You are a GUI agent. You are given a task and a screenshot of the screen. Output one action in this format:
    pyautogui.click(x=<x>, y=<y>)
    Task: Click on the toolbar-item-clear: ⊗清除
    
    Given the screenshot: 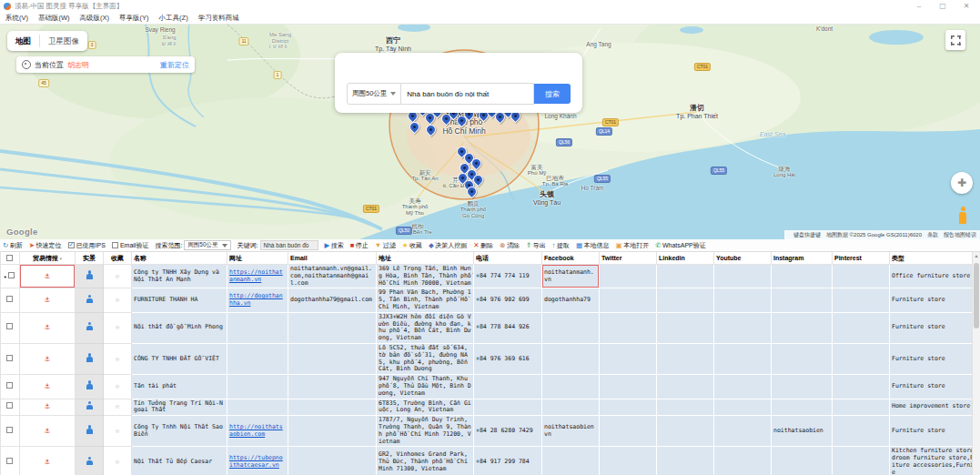 What is the action you would take?
    pyautogui.click(x=510, y=246)
    